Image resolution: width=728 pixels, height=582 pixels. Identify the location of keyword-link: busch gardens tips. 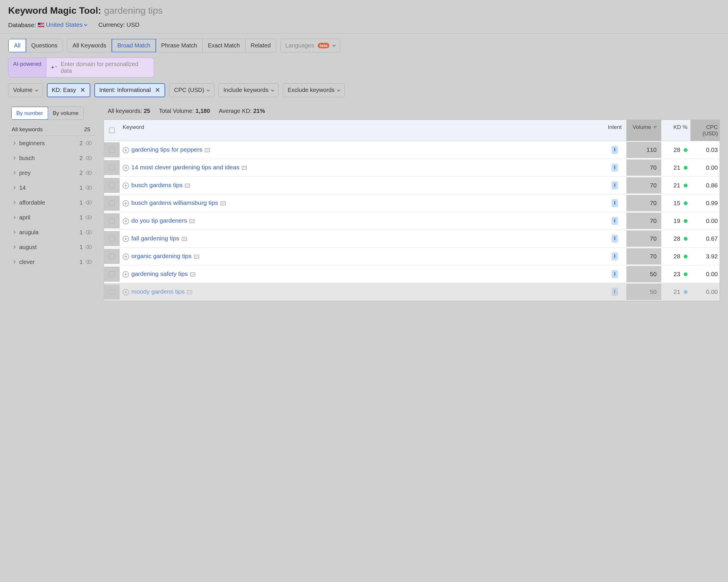
(157, 185).